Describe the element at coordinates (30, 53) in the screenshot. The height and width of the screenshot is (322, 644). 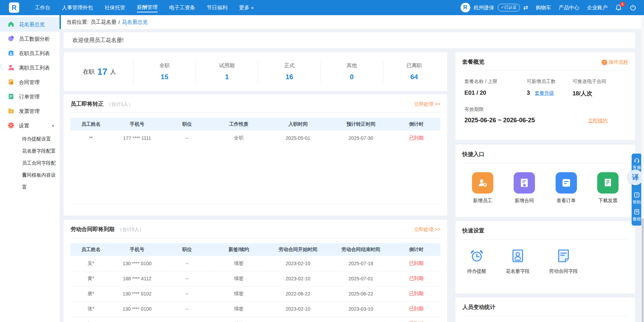
I see `sidebar-item-2: 在职员工列表` at that location.